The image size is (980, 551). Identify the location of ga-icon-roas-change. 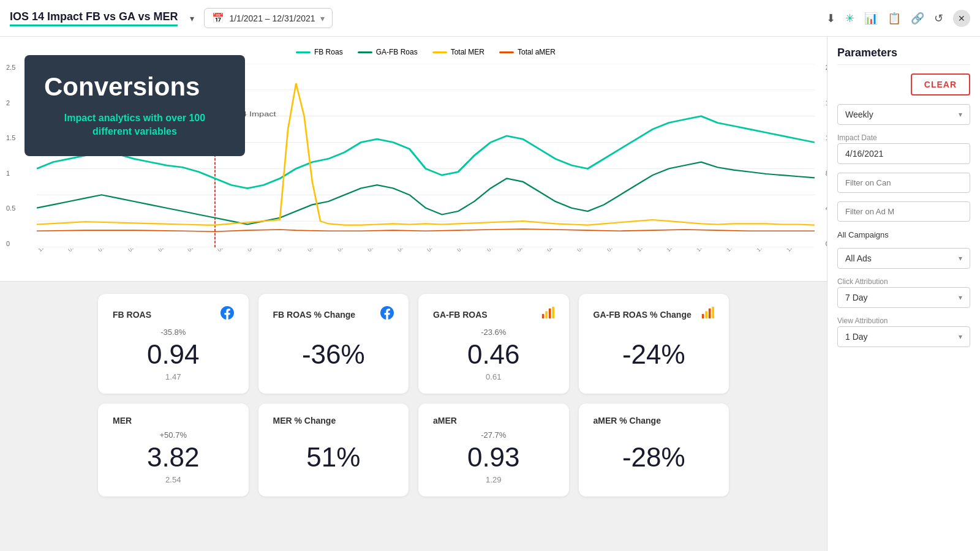
(707, 315).